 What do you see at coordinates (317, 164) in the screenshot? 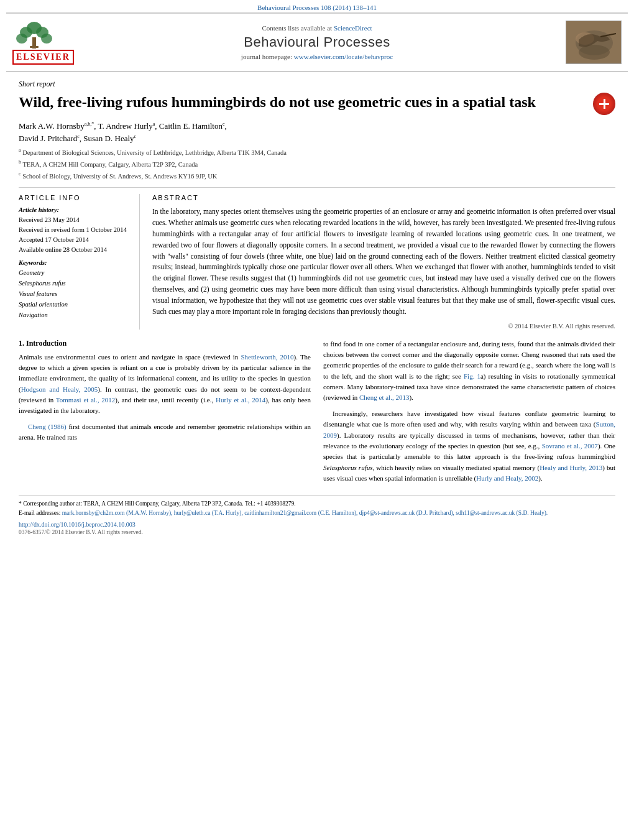
I see `affiliations: a Department of Biological Sciences, Uni…` at bounding box center [317, 164].